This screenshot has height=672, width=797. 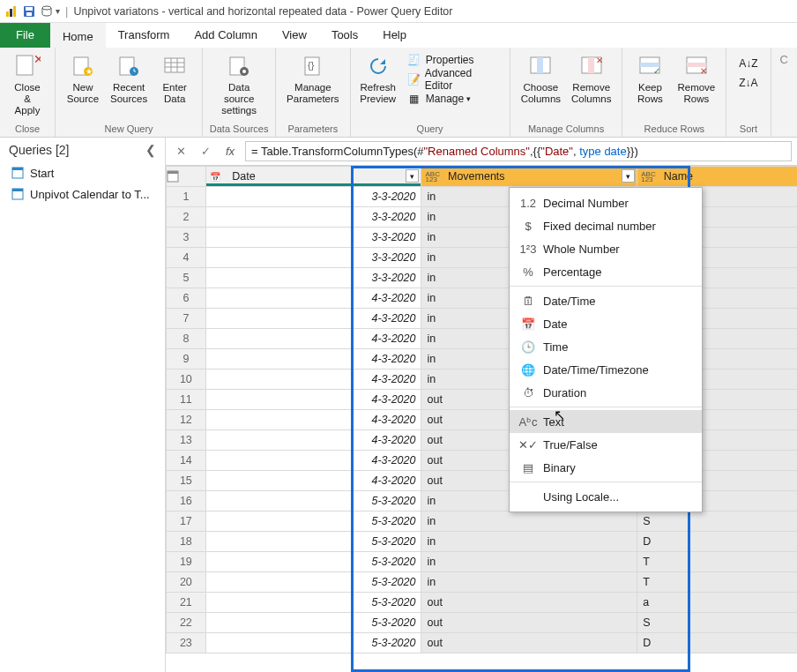 What do you see at coordinates (696, 78) in the screenshot?
I see `remove-rows-button: ✕ RemoveRows` at bounding box center [696, 78].